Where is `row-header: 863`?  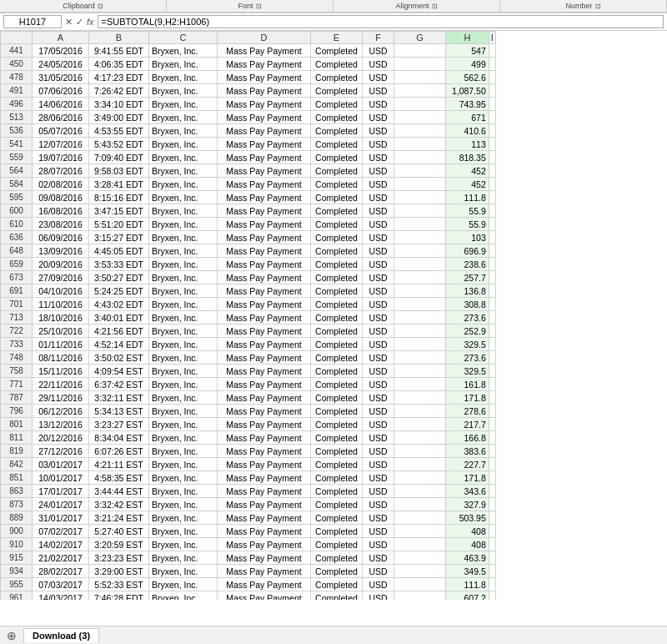
row-header: 863 is located at coordinates (17, 491).